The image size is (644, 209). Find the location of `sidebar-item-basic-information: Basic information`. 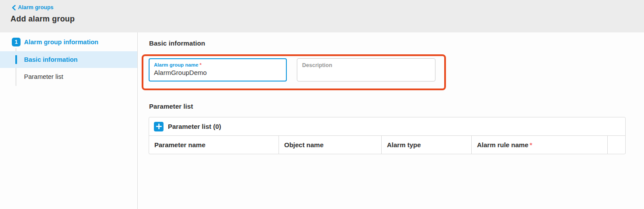

sidebar-item-basic-information: Basic information is located at coordinates (69, 60).